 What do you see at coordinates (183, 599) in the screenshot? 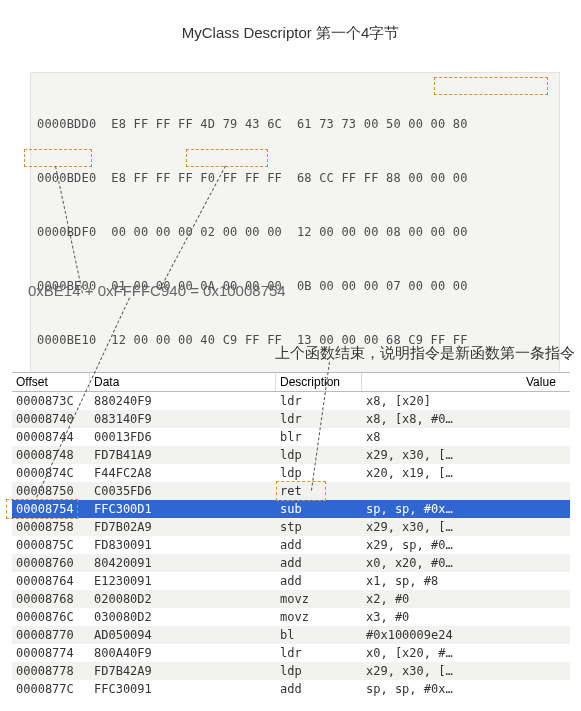
I see `cell-data: 020080D2` at bounding box center [183, 599].